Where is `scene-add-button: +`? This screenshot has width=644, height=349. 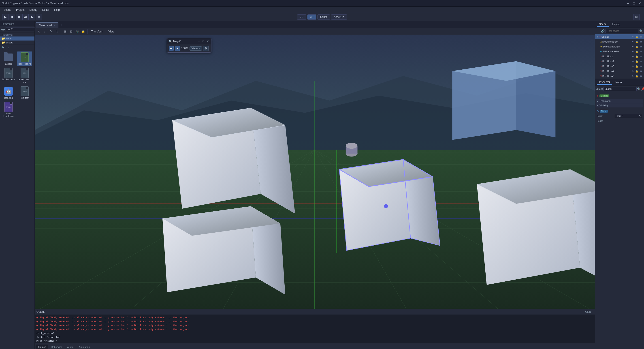
scene-add-button: + is located at coordinates (598, 31).